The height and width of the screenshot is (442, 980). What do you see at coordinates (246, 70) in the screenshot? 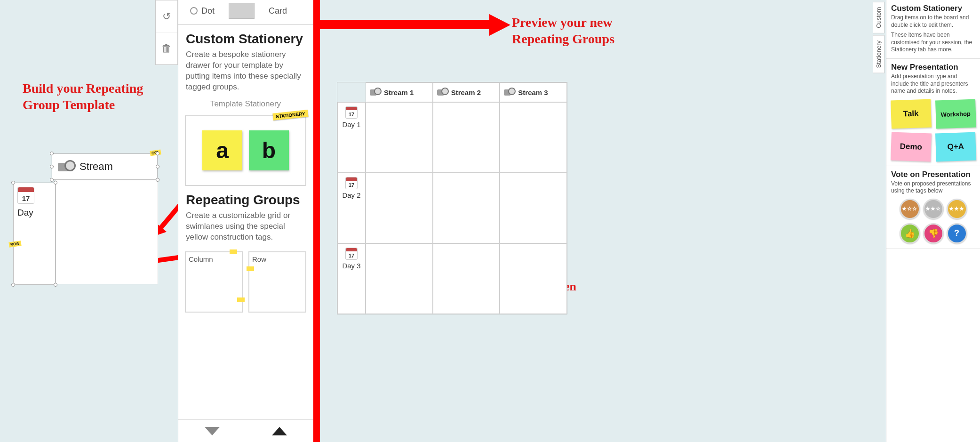
I see `custom-stationery-section: Custom Stationery Create a bespoke stati…` at bounding box center [246, 70].